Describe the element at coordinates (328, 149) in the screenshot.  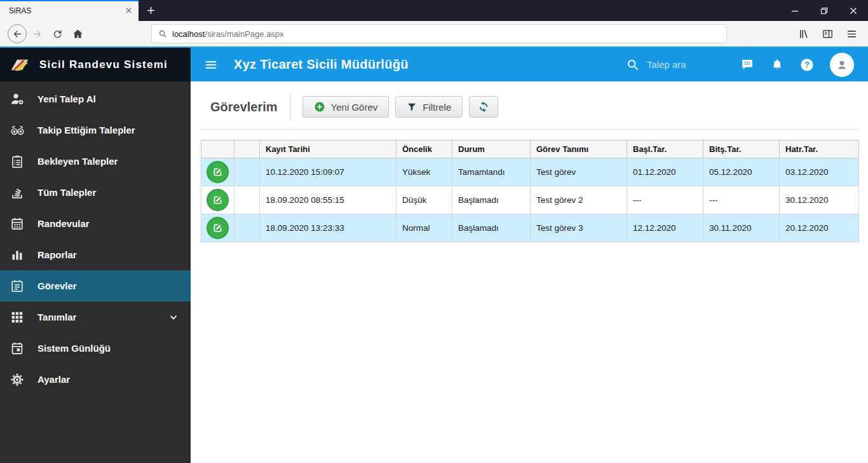
I see `column-header: Kayıt Tarihi` at that location.